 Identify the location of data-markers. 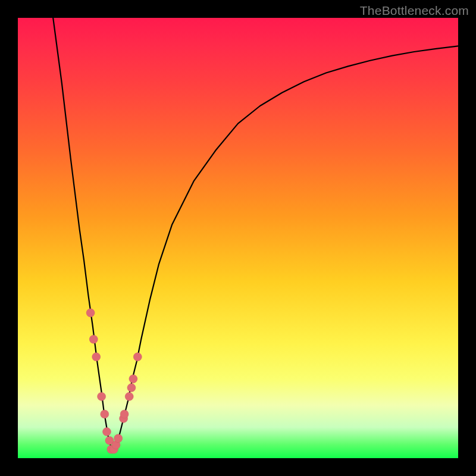
(114, 381).